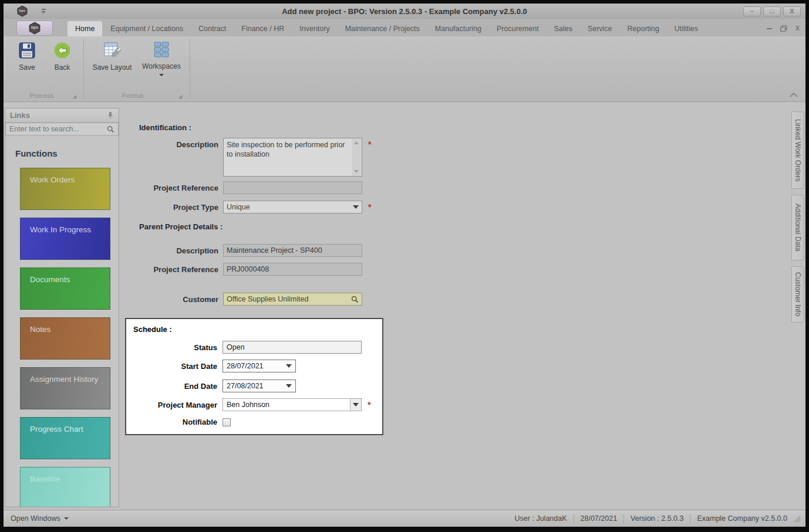 The image size is (809, 532). I want to click on save-layout-icon, so click(112, 50).